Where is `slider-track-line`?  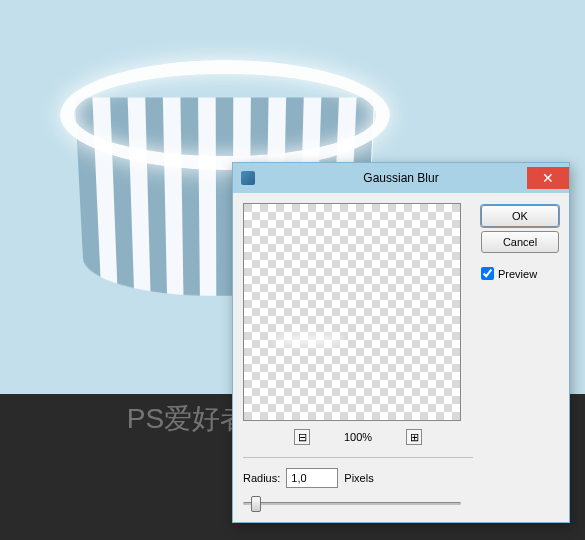 slider-track-line is located at coordinates (352, 504).